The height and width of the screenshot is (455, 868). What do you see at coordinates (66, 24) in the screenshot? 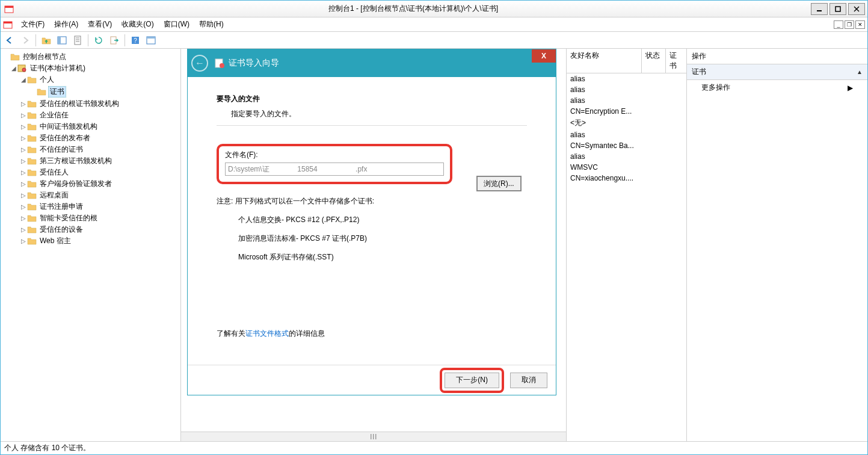
I see `menu-action: 操作(A)` at bounding box center [66, 24].